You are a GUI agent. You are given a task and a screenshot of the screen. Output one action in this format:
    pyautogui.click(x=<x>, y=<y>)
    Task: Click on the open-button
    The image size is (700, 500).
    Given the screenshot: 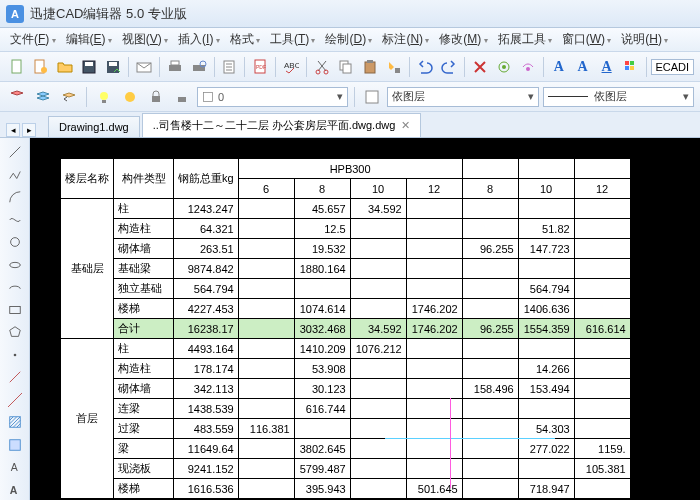 What is the action you would take?
    pyautogui.click(x=65, y=67)
    